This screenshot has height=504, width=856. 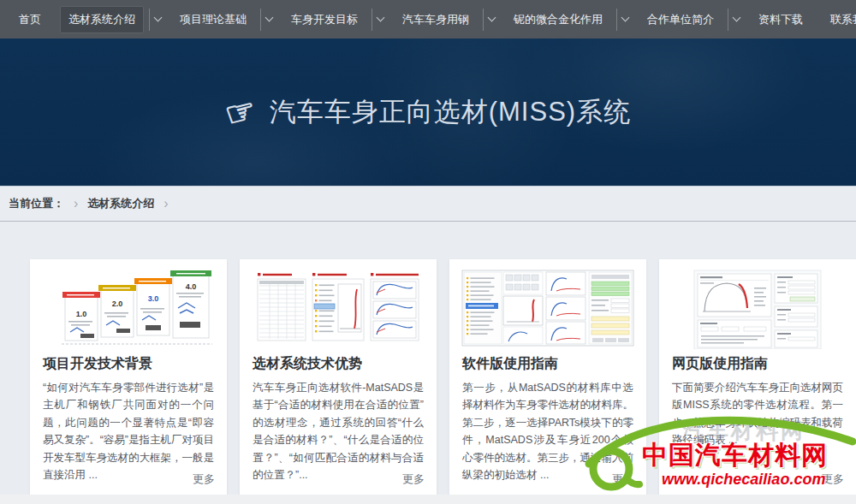 I want to click on breadcrumb-prefix: 当前位置：, so click(x=36, y=204).